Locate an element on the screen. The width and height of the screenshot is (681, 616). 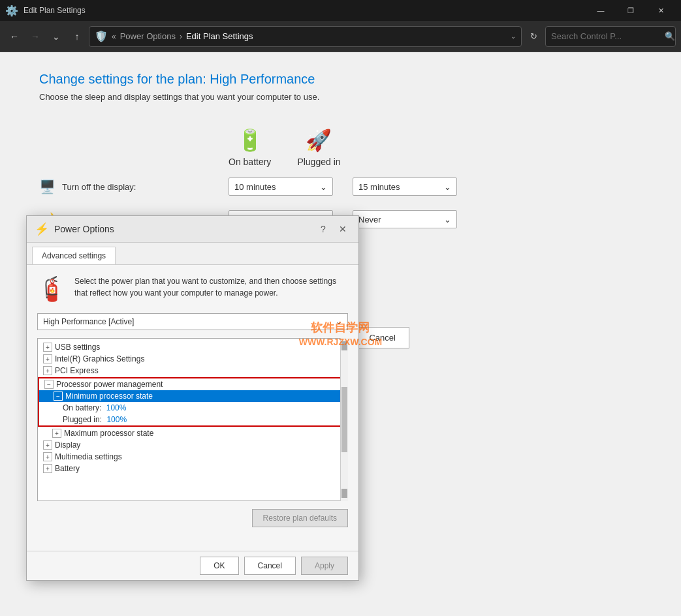
battery-icon: 🔋 is located at coordinates (250, 140).